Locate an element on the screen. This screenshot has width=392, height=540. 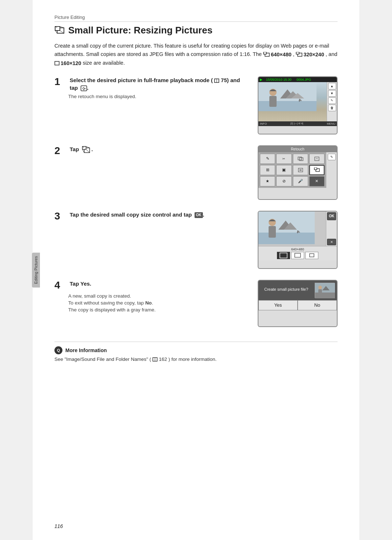
retouch-icon-5: ⊞ is located at coordinates (268, 170).